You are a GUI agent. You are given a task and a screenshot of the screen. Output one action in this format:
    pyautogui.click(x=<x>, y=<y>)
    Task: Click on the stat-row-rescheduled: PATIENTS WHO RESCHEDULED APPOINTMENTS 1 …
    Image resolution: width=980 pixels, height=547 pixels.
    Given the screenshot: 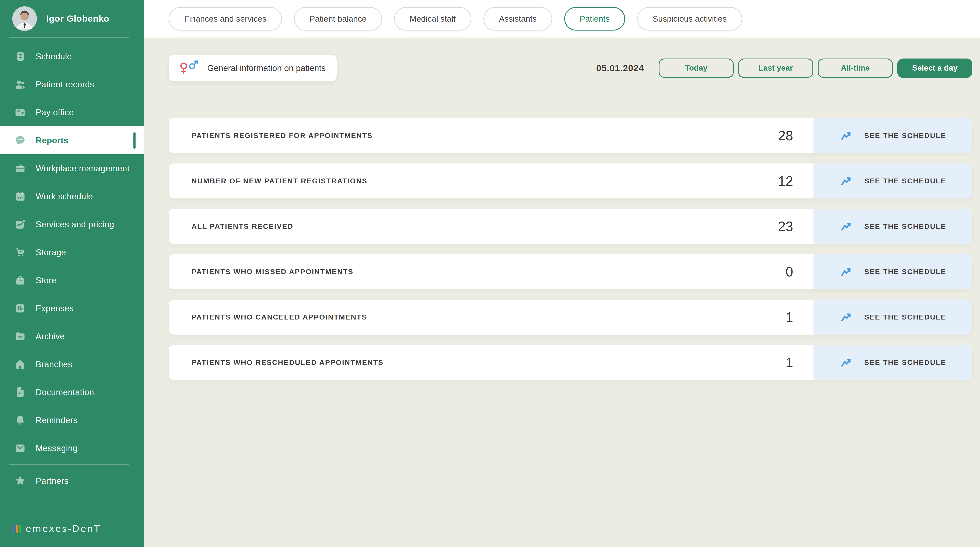 What is the action you would take?
    pyautogui.click(x=571, y=362)
    